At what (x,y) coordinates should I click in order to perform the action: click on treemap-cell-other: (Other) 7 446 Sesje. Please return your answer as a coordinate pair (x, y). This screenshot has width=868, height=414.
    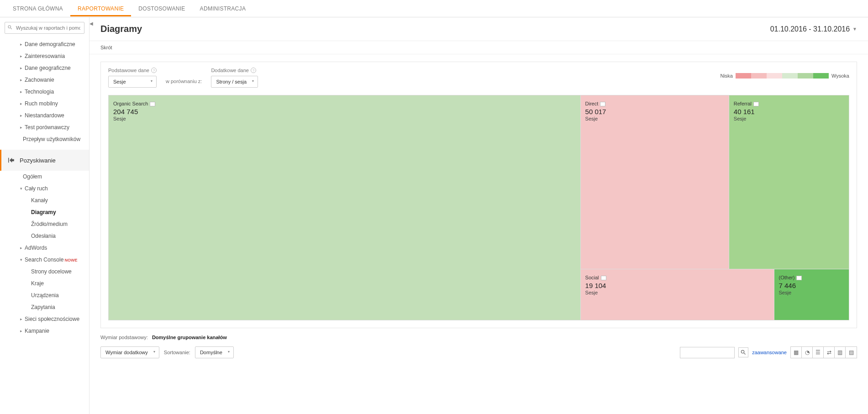
    Looking at the image, I should click on (812, 295).